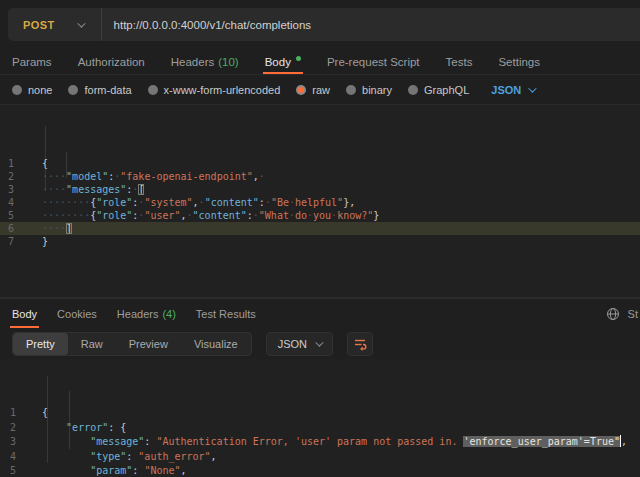 Image resolution: width=640 pixels, height=477 pixels. Describe the element at coordinates (320, 164) in the screenshot. I see `request-code-line: 1{` at that location.